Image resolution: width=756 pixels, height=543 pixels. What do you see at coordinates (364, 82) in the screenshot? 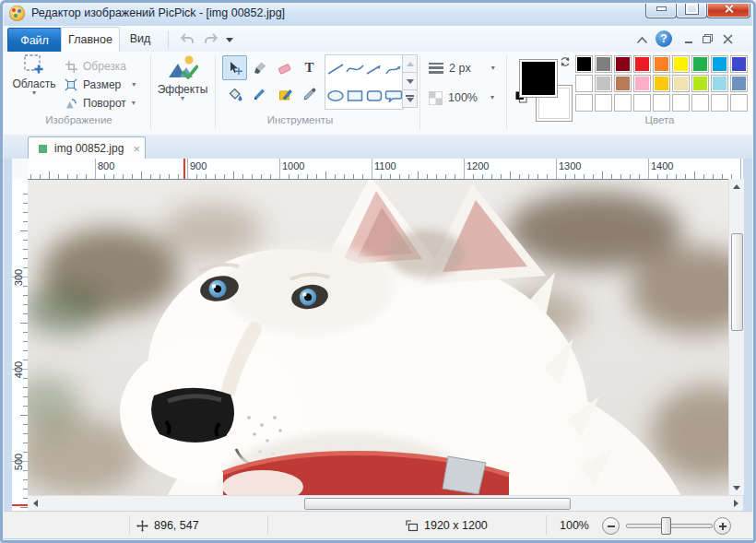
I see `shape-gallery` at bounding box center [364, 82].